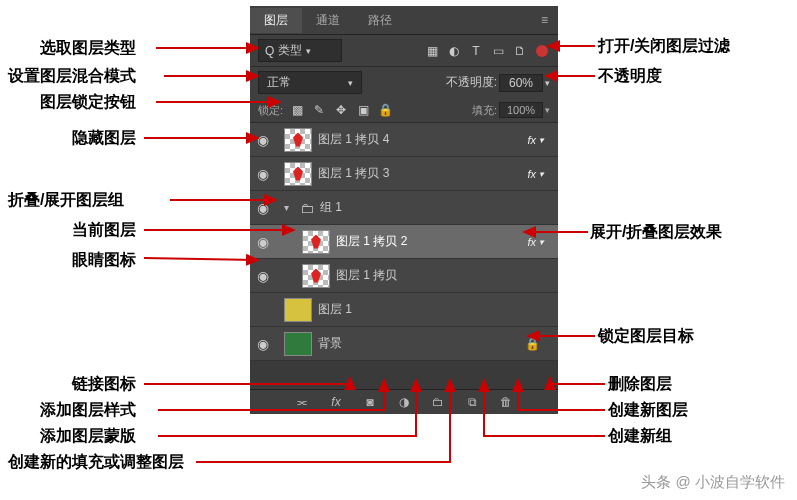 This screenshot has width=797, height=500. I want to click on search-icon: Q, so click(270, 51).